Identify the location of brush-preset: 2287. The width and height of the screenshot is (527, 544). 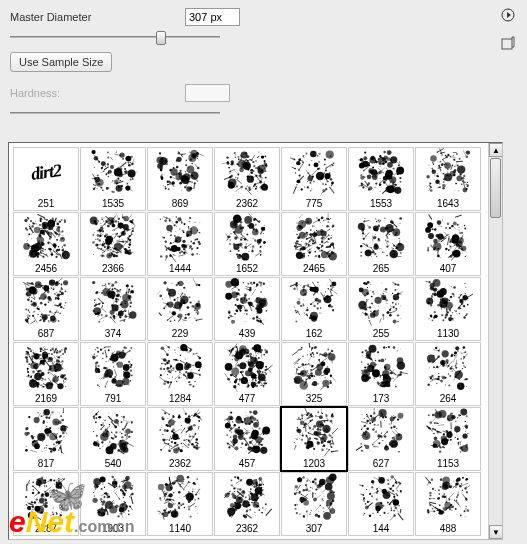
(46, 504).